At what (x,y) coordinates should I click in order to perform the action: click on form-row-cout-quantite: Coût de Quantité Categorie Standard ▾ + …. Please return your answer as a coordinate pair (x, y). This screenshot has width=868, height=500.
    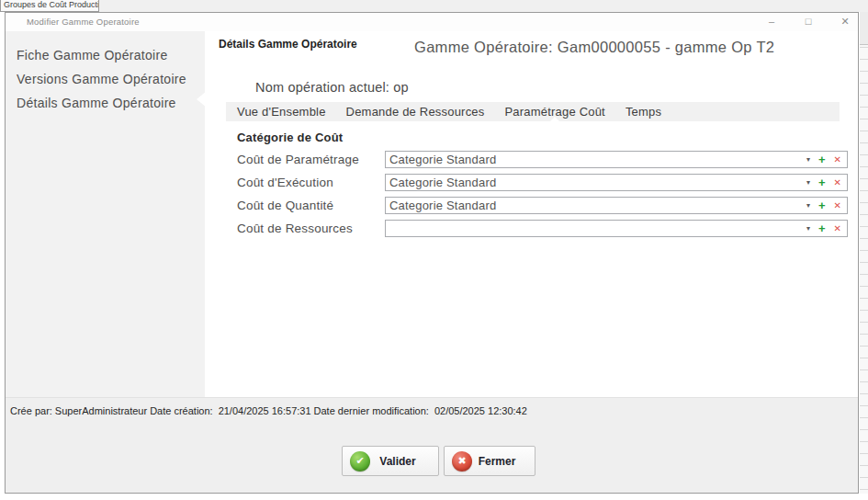
    Looking at the image, I should click on (542, 206).